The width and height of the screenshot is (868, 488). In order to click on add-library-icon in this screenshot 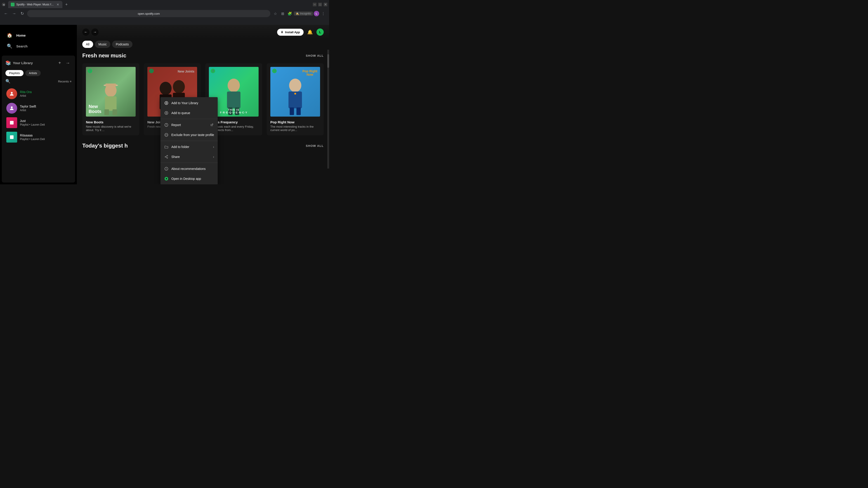, I will do `click(166, 103)`.